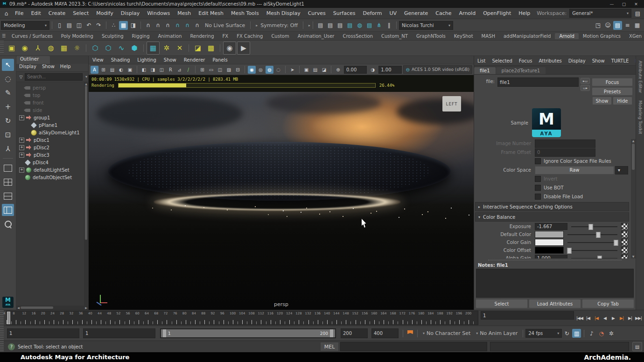 The height and width of the screenshot is (362, 644). I want to click on outliner-search-input, so click(54, 77).